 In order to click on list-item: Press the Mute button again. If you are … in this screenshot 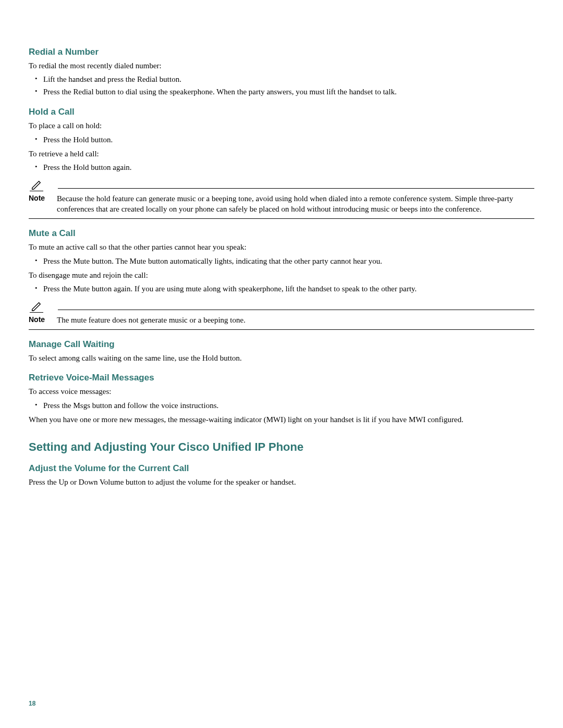, I will do `click(282, 289)`.